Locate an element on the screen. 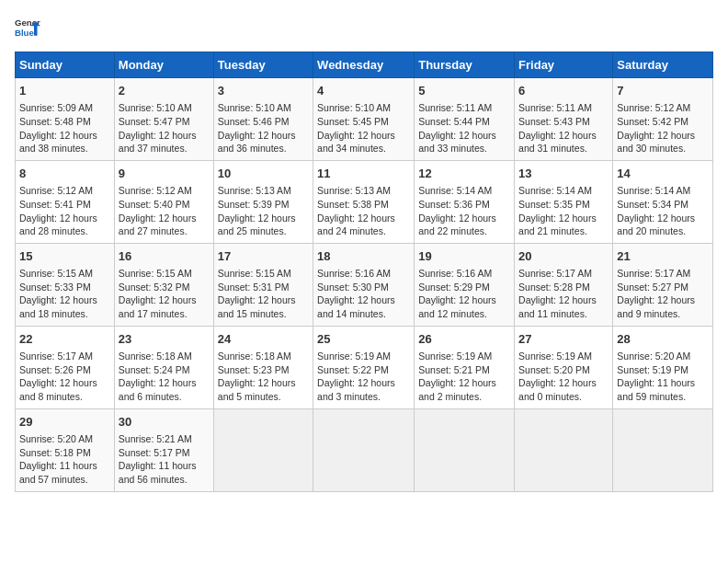 Image resolution: width=728 pixels, height=563 pixels. calendar-cell: 6Sunrise: 5:11 AM Sunset: 5:43 PM Daylig… is located at coordinates (564, 120).